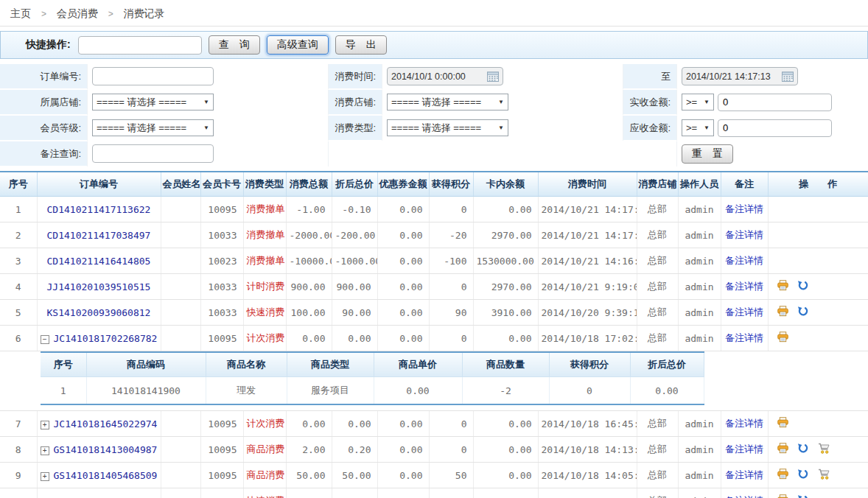  What do you see at coordinates (77, 13) in the screenshot?
I see `breadcrumb-member-consume: 会员消费` at bounding box center [77, 13].